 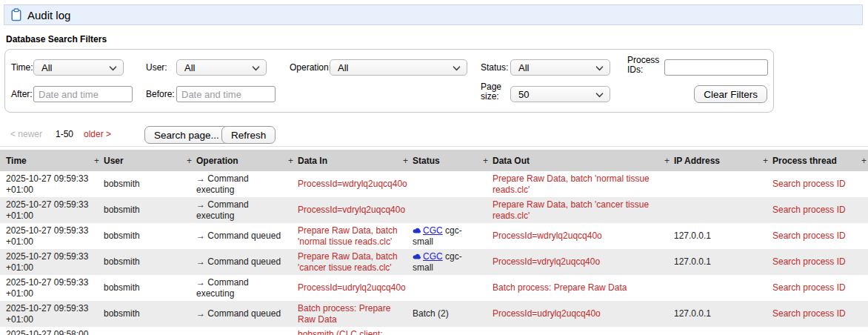 I want to click on pagination-toolbar: < newer 1-50 older > Search page... Refr…, so click(x=434, y=135).